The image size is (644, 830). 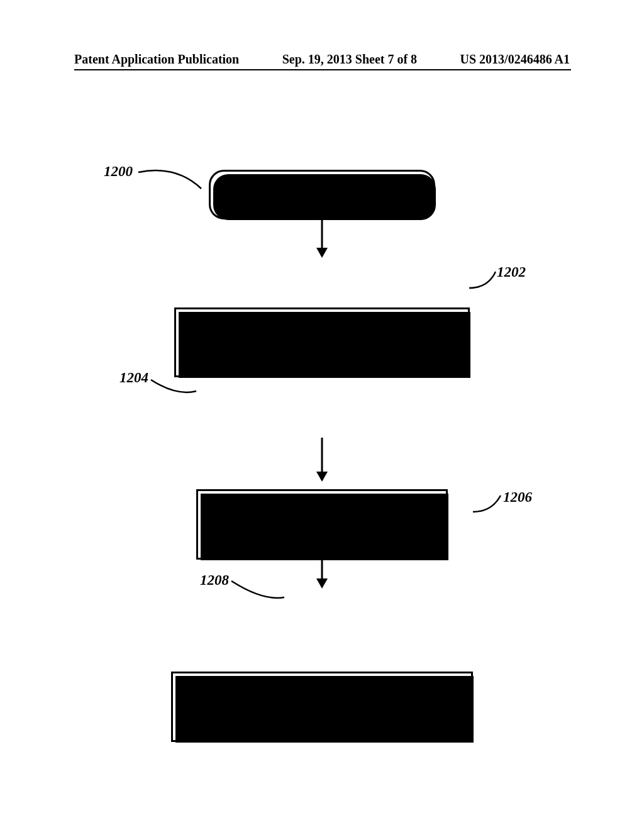 What do you see at coordinates (322, 343) in the screenshot?
I see `arrow-2-line` at bounding box center [322, 343].